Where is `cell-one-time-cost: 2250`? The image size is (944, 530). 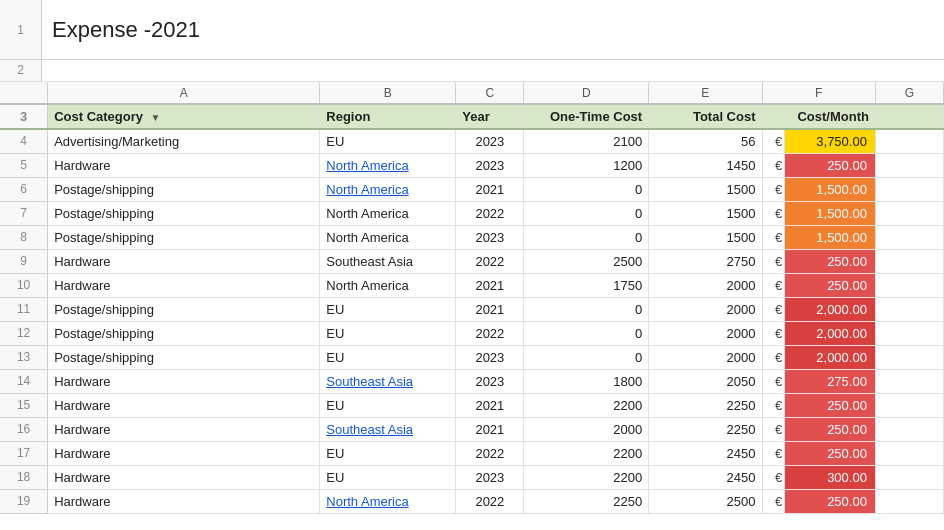 cell-one-time-cost: 2250 is located at coordinates (586, 501).